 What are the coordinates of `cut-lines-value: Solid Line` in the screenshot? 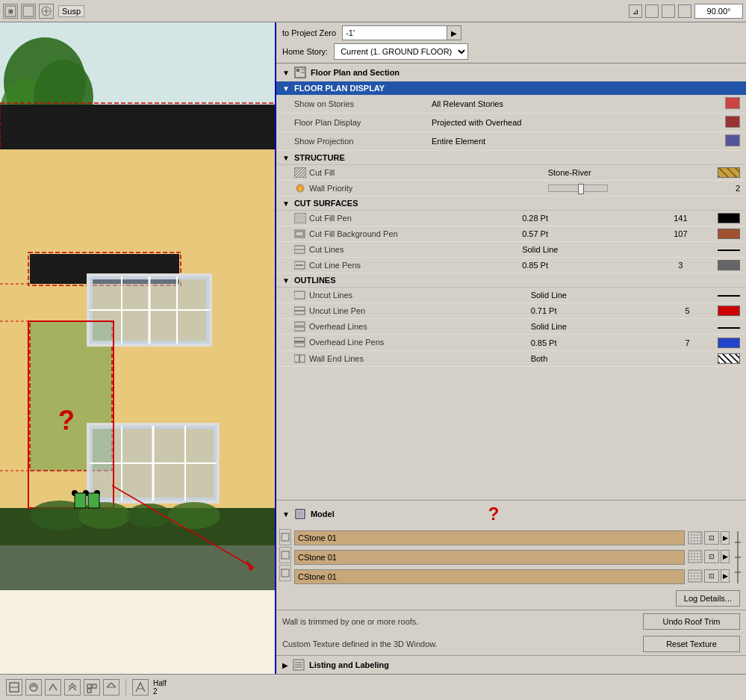 It's located at (588, 250).